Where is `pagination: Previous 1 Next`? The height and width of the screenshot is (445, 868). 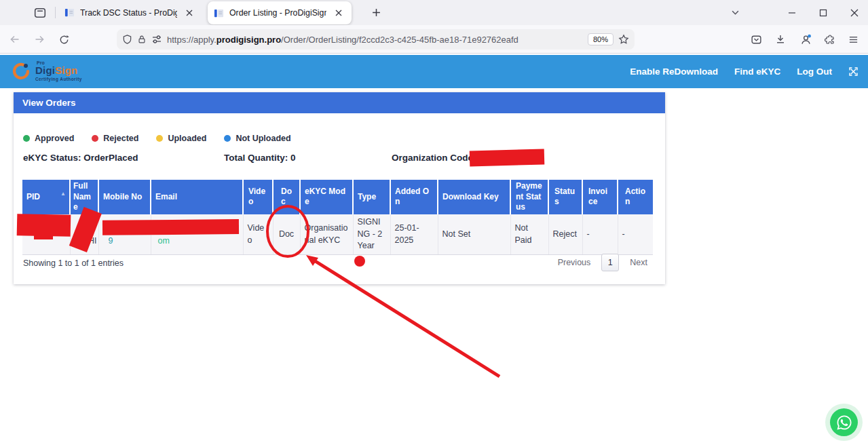
pagination: Previous 1 Next is located at coordinates (603, 263).